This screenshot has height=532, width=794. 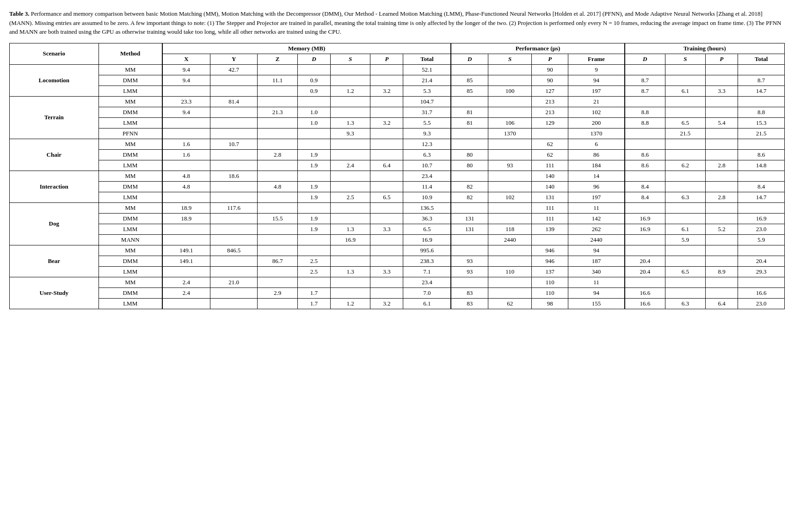 What do you see at coordinates (597, 80) in the screenshot?
I see `perf-cell: 94` at bounding box center [597, 80].